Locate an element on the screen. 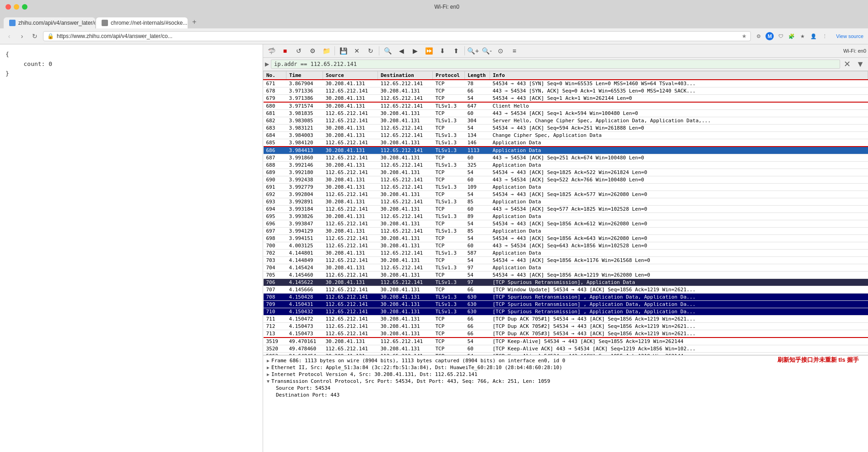  packet-row-679: 6793.97138630.208.41.131112.65.212.141TC… is located at coordinates (566, 99).